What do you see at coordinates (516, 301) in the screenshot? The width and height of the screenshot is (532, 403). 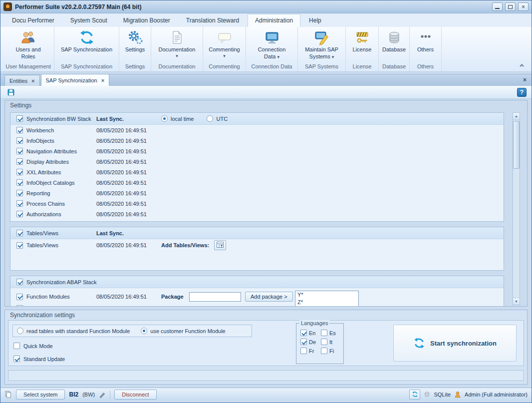 I see `scroll-down-arrow: ▼` at bounding box center [516, 301].